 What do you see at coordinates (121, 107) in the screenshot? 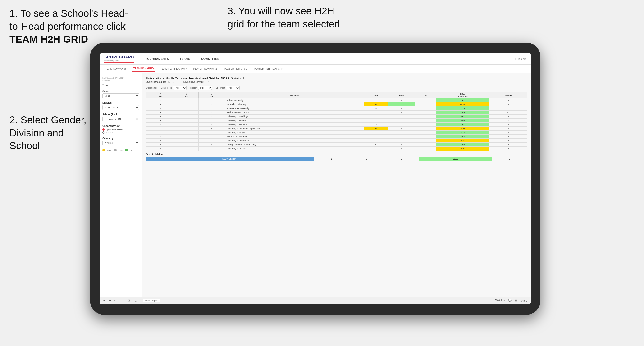
I see `division-select: NCAA Division I` at bounding box center [121, 107].